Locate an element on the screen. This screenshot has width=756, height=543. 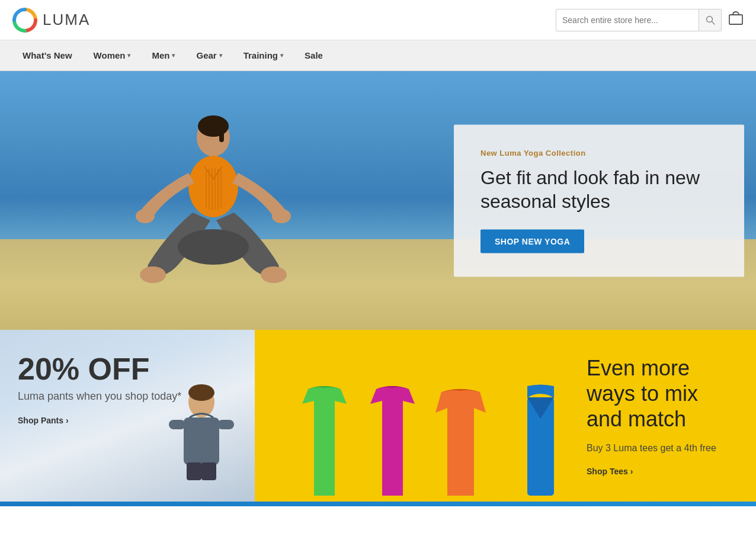
yoga-figure-svg is located at coordinates (213, 200).